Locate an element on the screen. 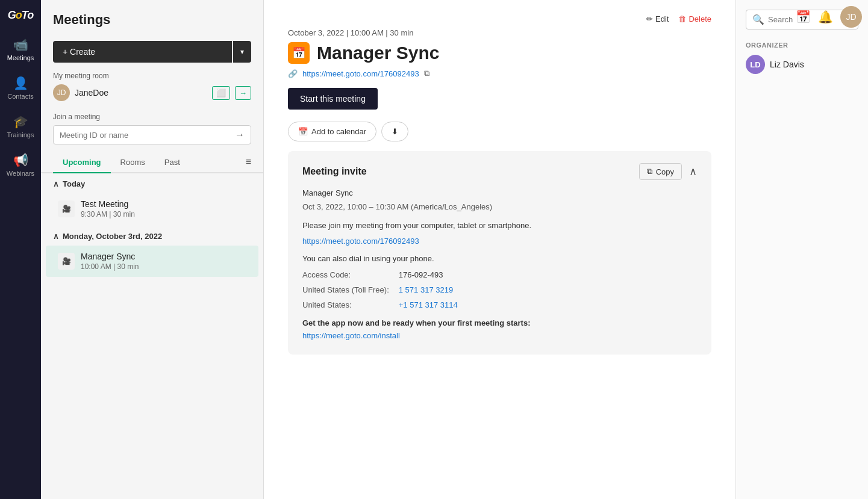 This screenshot has height=499, width=868. access-code-label: Access Code: is located at coordinates (351, 276).